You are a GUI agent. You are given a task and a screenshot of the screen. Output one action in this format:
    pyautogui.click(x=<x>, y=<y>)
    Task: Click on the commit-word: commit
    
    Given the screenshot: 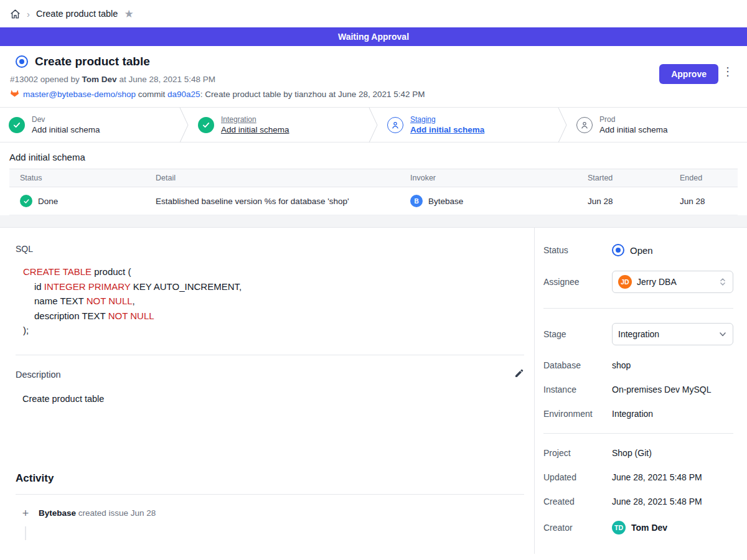 What is the action you would take?
    pyautogui.click(x=152, y=95)
    